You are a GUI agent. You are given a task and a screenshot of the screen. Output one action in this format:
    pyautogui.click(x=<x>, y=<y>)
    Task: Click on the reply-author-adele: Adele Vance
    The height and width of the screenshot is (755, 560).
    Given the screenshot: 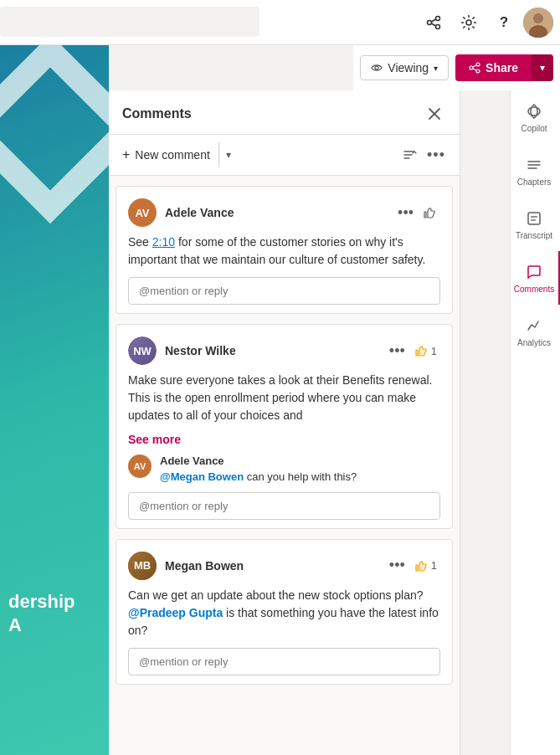 What is the action you would take?
    pyautogui.click(x=300, y=460)
    